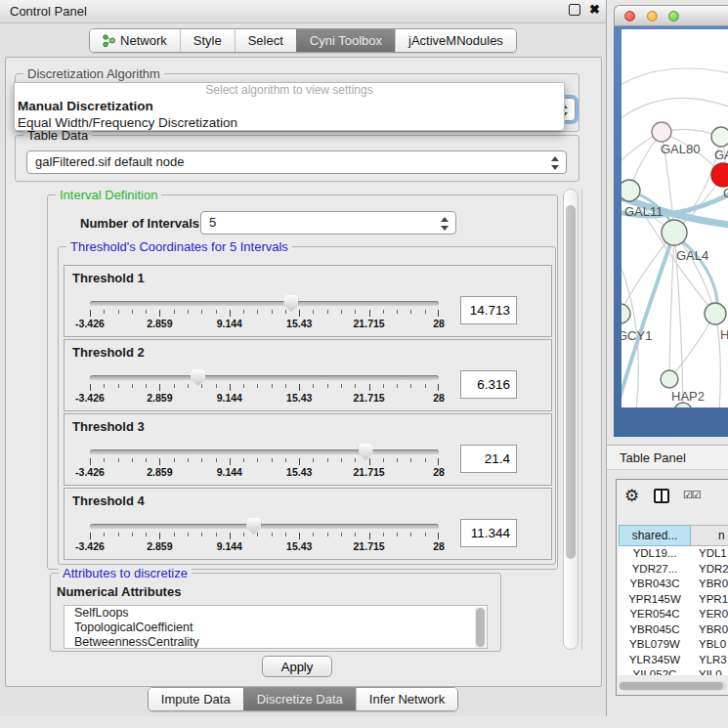 The image size is (728, 728). Describe the element at coordinates (680, 149) in the screenshot. I see `node-label: GAL80` at that location.